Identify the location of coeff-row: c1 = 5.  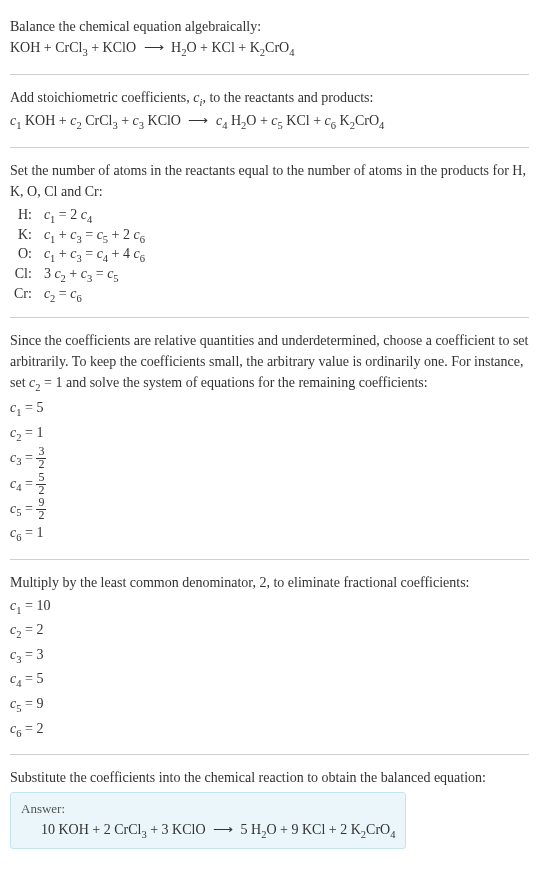
(270, 410).